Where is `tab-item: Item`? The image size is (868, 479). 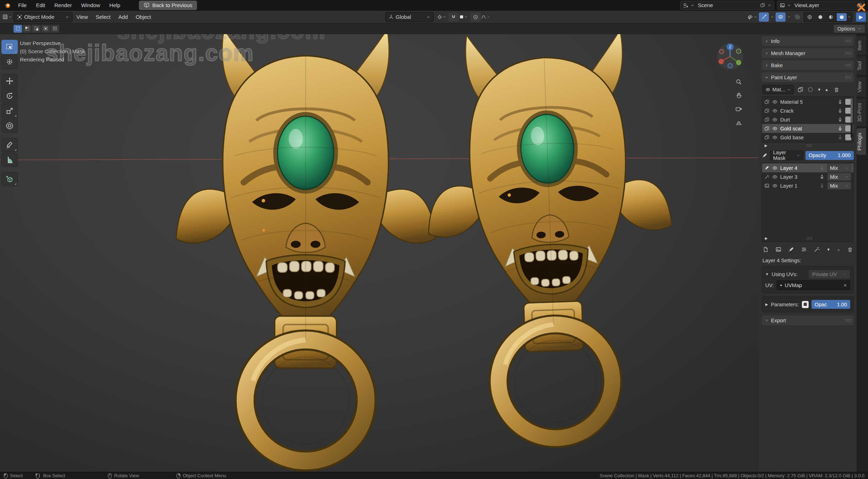
tab-item: Item is located at coordinates (861, 45).